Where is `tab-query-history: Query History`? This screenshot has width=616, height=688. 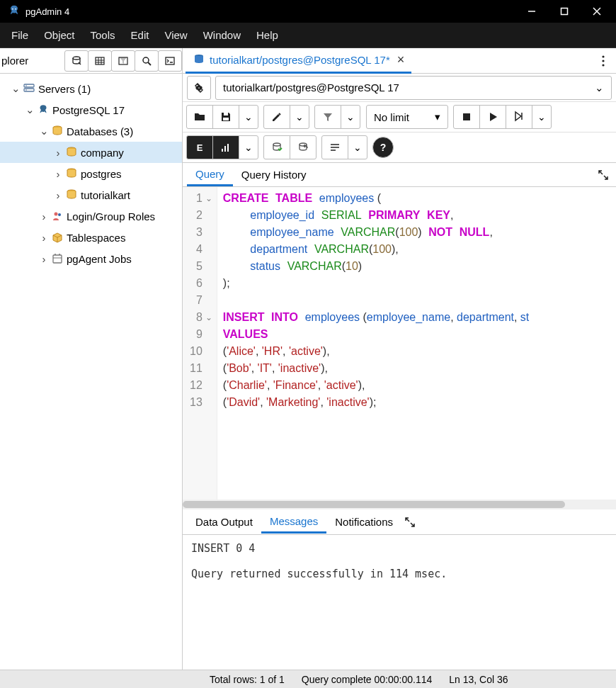
tab-query-history: Query History is located at coordinates (274, 174).